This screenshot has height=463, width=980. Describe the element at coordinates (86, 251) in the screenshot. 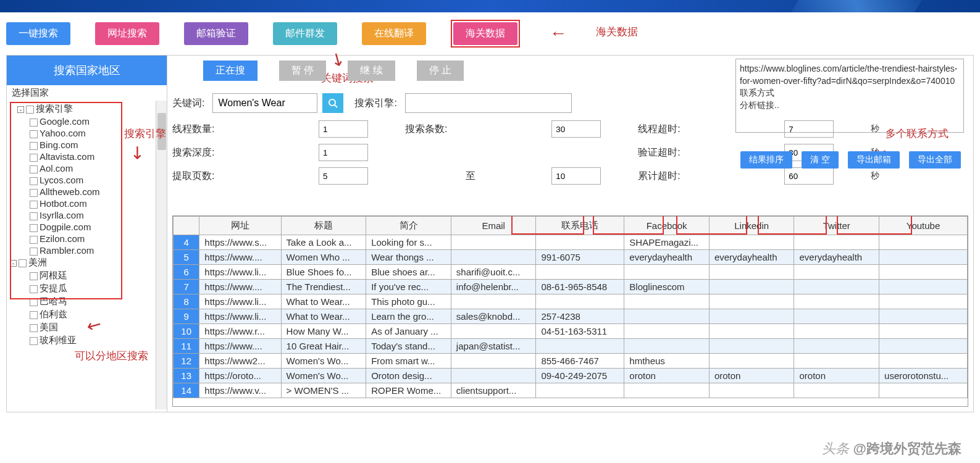

I see `tree-engine-item: Rambler.com` at that location.